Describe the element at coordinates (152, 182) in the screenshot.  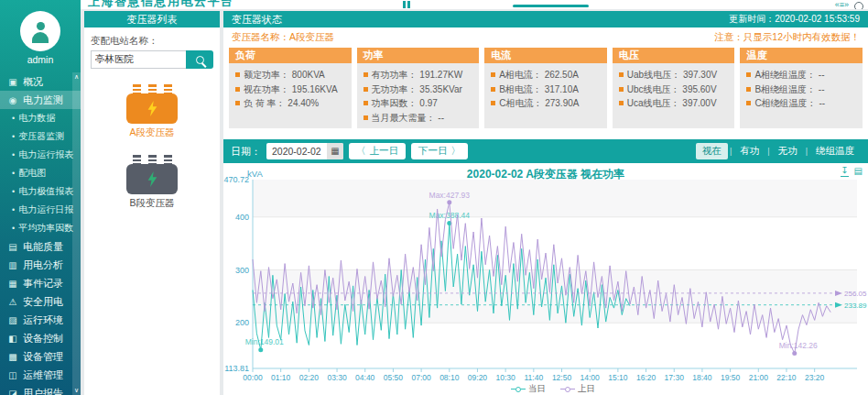
I see `transformer-item: B段变压器` at that location.